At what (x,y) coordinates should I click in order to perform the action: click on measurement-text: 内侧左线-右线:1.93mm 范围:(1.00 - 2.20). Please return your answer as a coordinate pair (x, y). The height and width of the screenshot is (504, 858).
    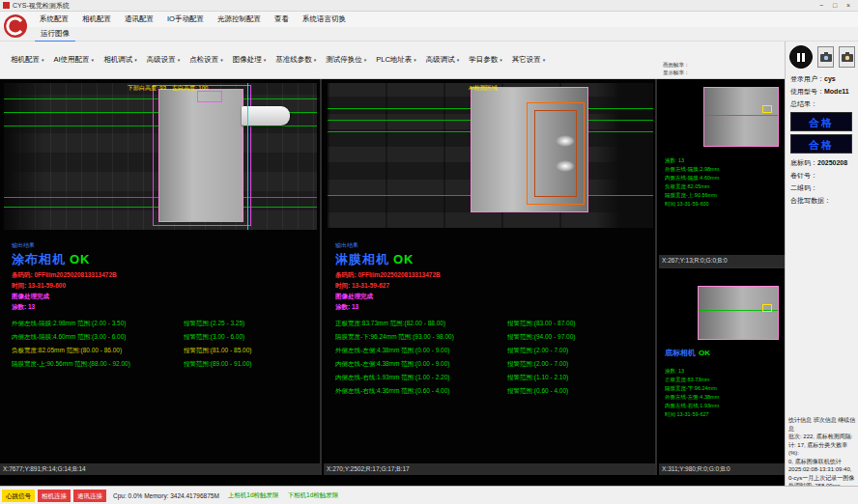
    Looking at the image, I should click on (421, 378).